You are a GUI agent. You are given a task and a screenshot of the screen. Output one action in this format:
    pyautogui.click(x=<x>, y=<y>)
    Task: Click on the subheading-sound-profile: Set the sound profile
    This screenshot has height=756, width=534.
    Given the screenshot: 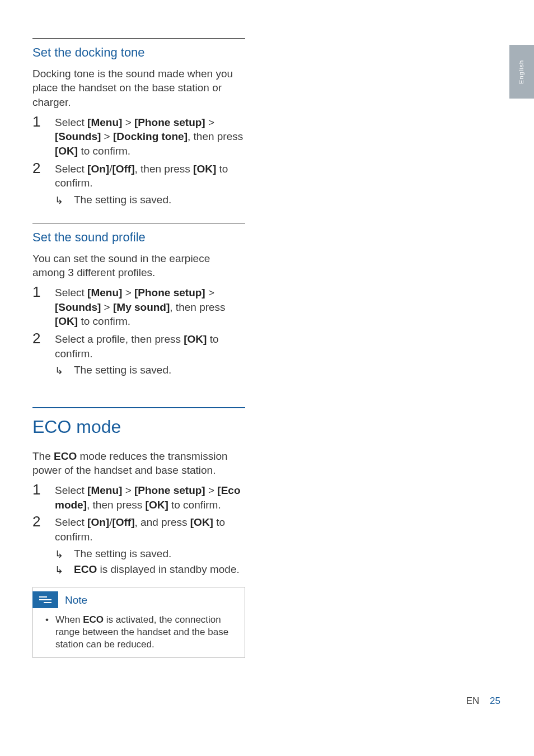 What is the action you would take?
    pyautogui.click(x=139, y=237)
    